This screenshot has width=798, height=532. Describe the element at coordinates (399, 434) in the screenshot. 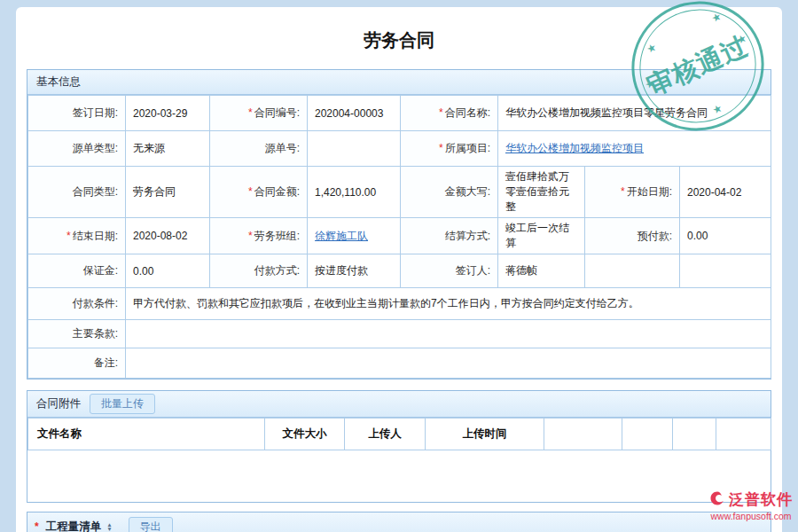

I see `attachments-table: 文件名称 文件大小 上传人 上传时间` at that location.